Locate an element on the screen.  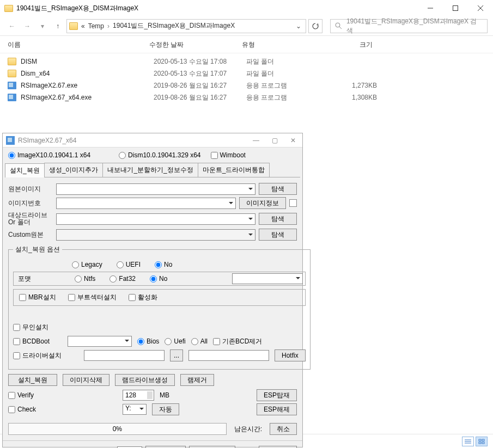
navbar: ← → ▾ ↑ « Temp › 19041빌드_RSImageX용_DISM과… is located at coordinates (246, 26).